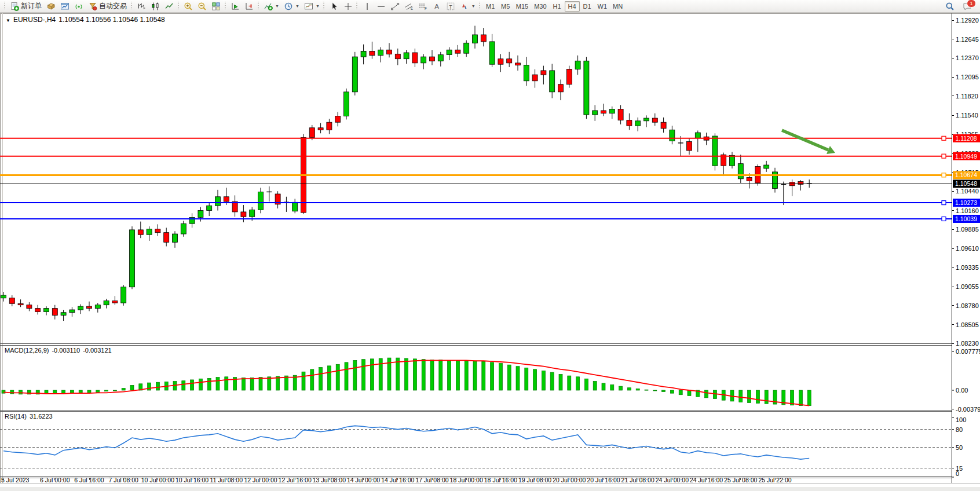  I want to click on timeframe-button-w1: W1, so click(602, 6).